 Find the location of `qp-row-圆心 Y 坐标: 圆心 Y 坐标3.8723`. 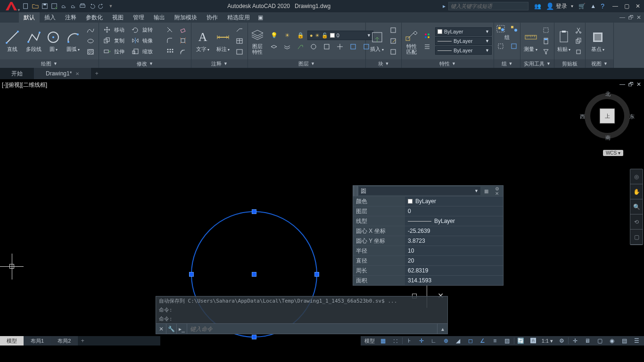

qp-row-圆心 Y 坐标: 圆心 Y 坐标3.8723 is located at coordinates (428, 240).